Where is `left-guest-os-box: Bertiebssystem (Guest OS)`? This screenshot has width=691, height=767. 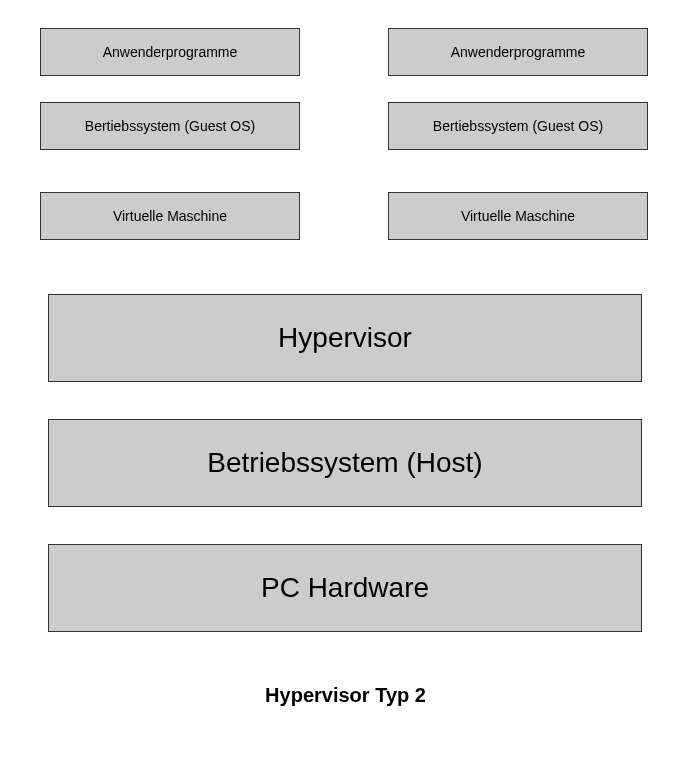 left-guest-os-box: Bertiebssystem (Guest OS) is located at coordinates (170, 126).